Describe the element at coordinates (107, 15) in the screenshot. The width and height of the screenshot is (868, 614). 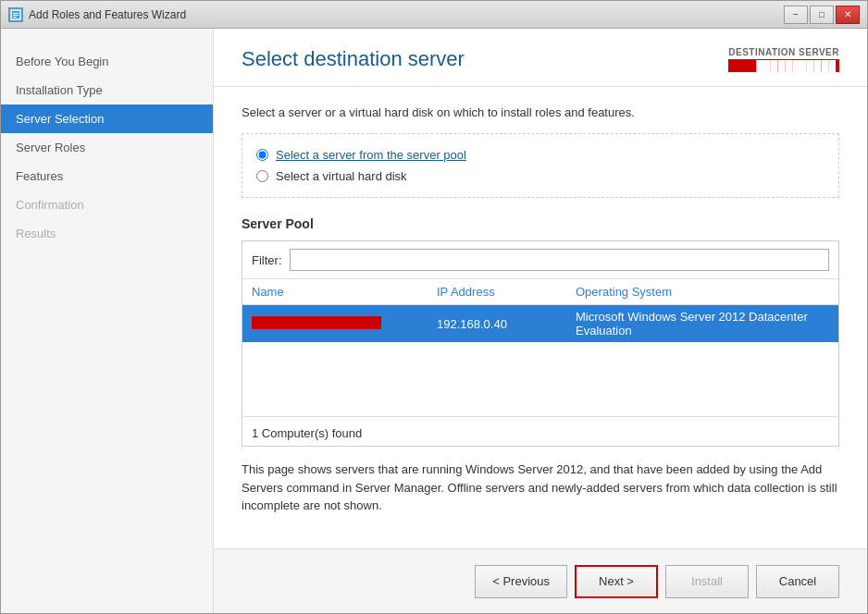
I see `window-title: Add Roles and Features Wizard` at that location.